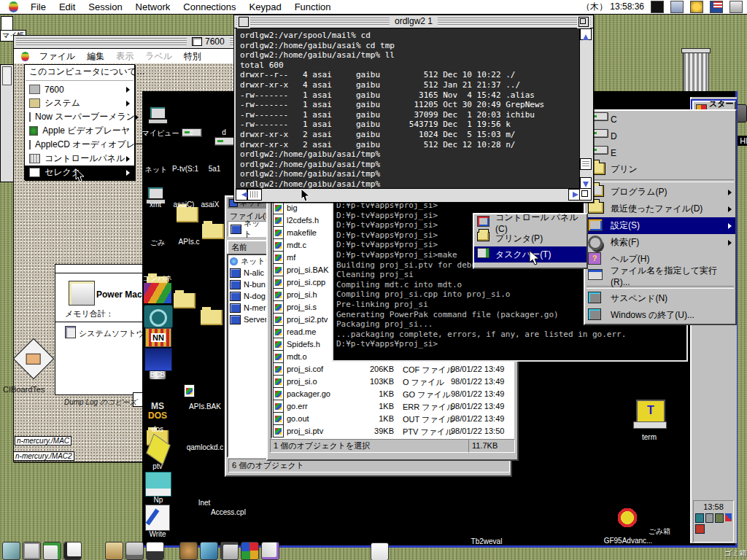  I want to click on name-column-header: 名前, so click(249, 248).